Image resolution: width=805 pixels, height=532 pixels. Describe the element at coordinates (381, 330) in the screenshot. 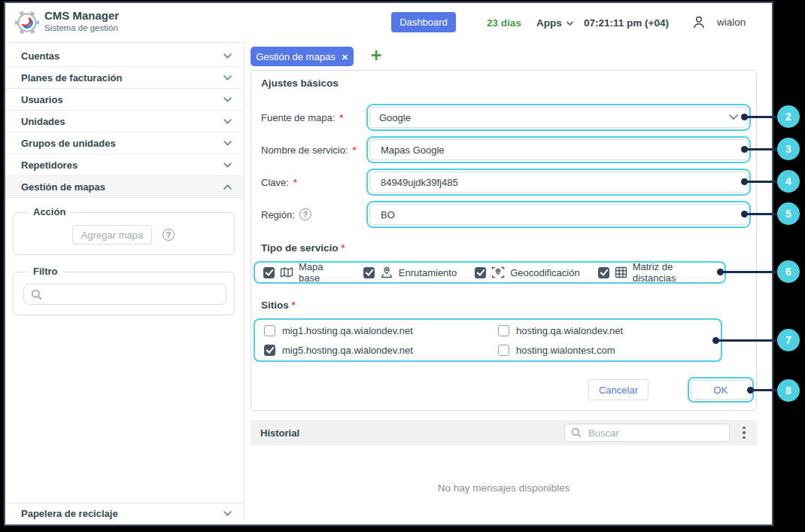

I see `site-option-mig1: mig1.hosting.qa.wialondev.net` at that location.